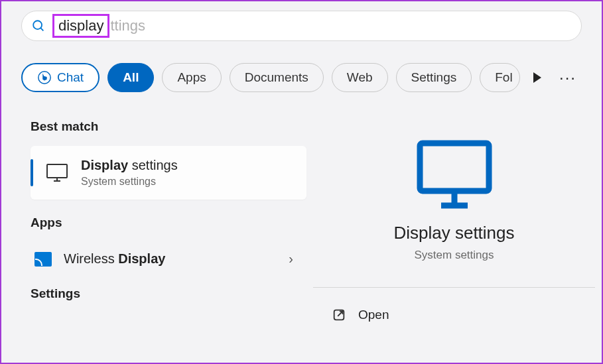  What do you see at coordinates (168, 294) in the screenshot?
I see `section-settings: Settings` at bounding box center [168, 294].